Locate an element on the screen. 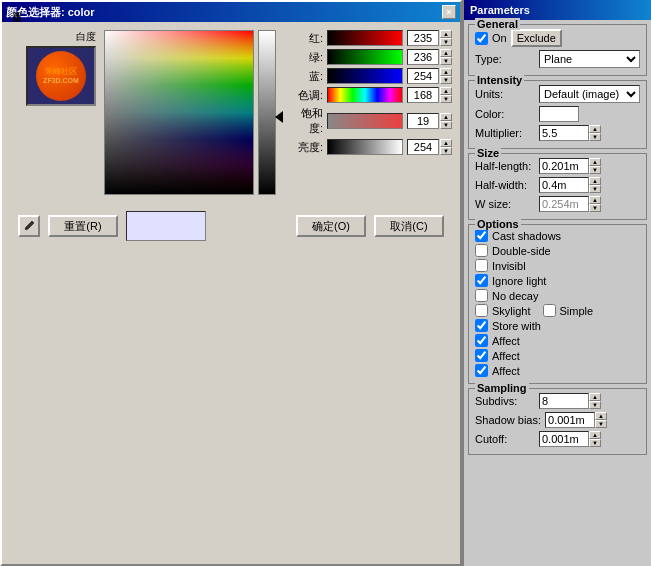 This screenshot has width=651, height=566. type-select: Plane Sphere Cylinder is located at coordinates (590, 59).